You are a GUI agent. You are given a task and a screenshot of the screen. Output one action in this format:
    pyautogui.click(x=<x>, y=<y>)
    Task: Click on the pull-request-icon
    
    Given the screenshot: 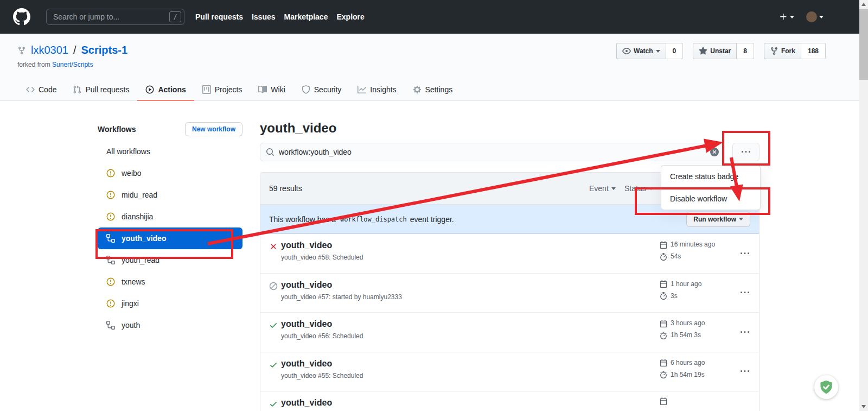 What is the action you would take?
    pyautogui.click(x=77, y=90)
    